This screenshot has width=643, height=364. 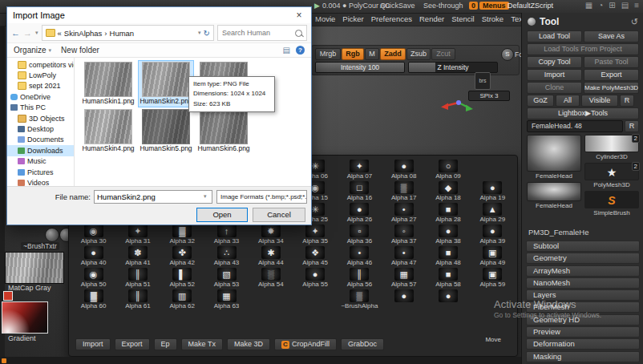 What do you see at coordinates (360, 67) in the screenshot?
I see `rgb-intensity-slider: Intensity 100` at bounding box center [360, 67].